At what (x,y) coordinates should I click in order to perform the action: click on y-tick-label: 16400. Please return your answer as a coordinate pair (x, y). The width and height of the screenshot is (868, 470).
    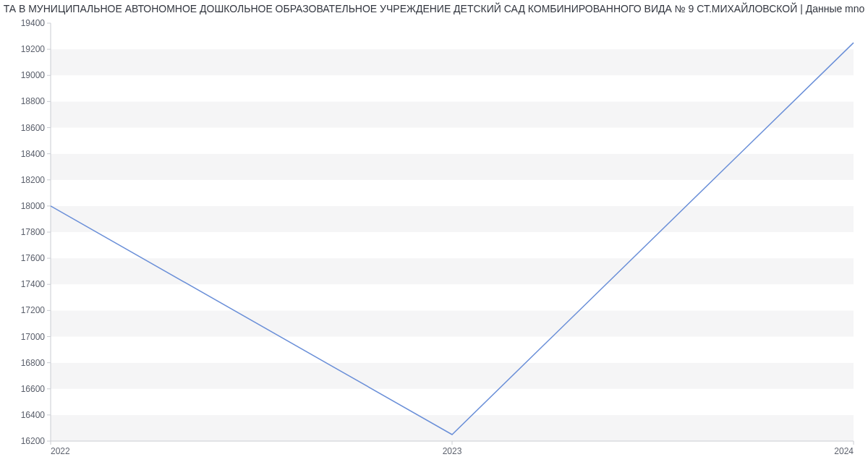
    Looking at the image, I should click on (33, 415).